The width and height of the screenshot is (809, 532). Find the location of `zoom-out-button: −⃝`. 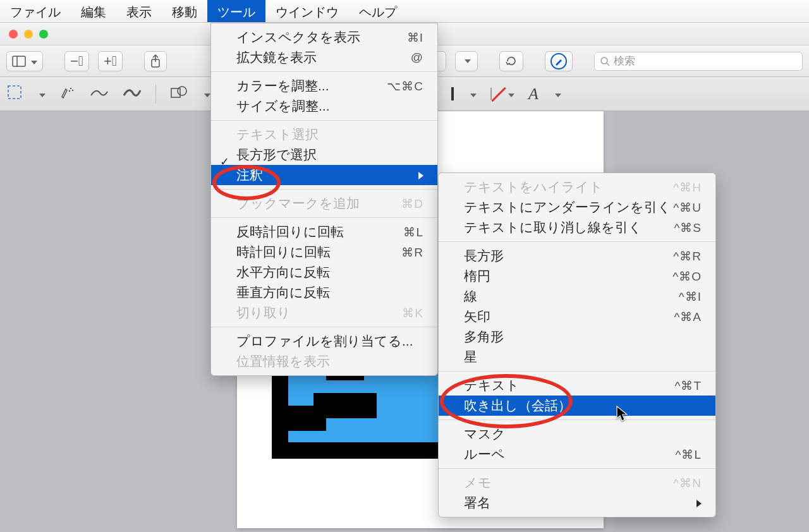

zoom-out-button: −⃝ is located at coordinates (77, 61).